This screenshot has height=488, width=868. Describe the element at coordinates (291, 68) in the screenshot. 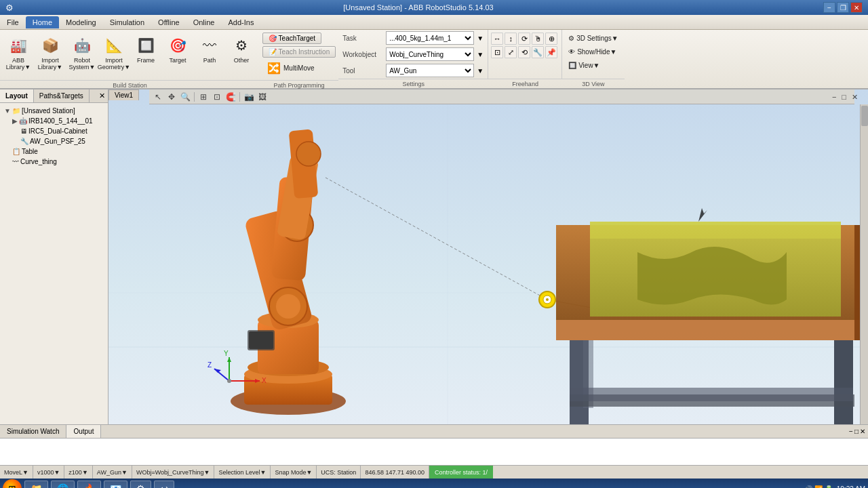

I see `multimove-button: 🔀 MultiMove` at that location.